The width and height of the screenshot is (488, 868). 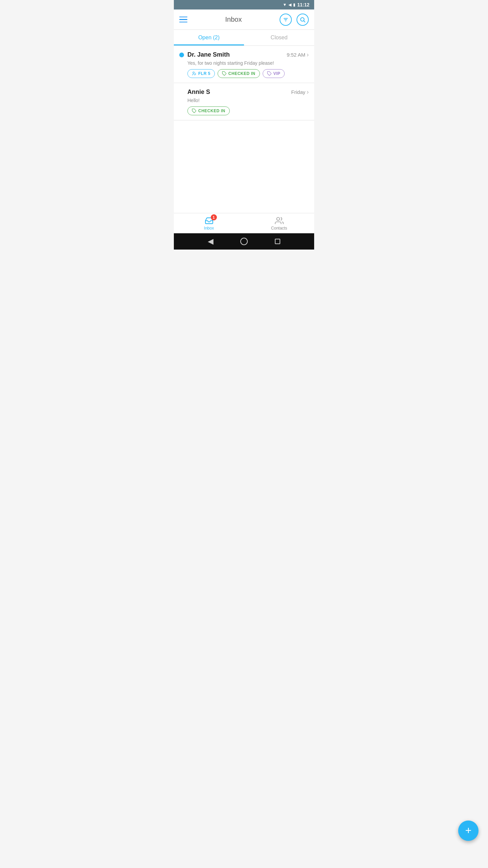 I want to click on wifi-icon: ▼, so click(x=285, y=5).